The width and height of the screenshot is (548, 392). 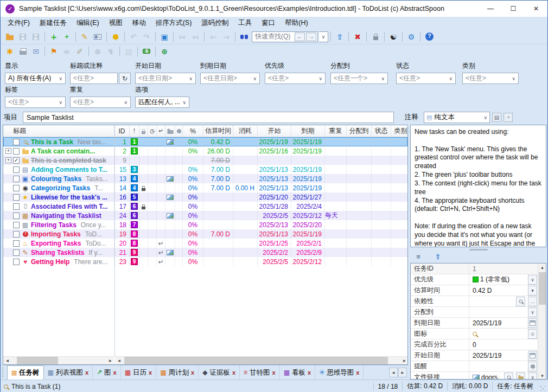 I want to click on attributes-v-scrollbar: ▲ ▼, so click(x=541, y=322).